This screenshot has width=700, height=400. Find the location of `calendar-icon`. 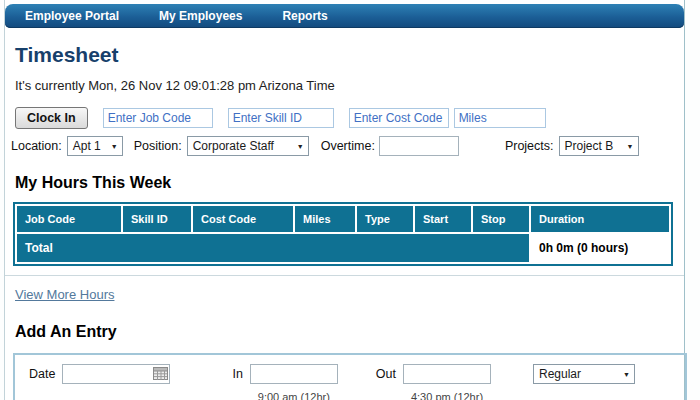

calendar-icon is located at coordinates (160, 374).